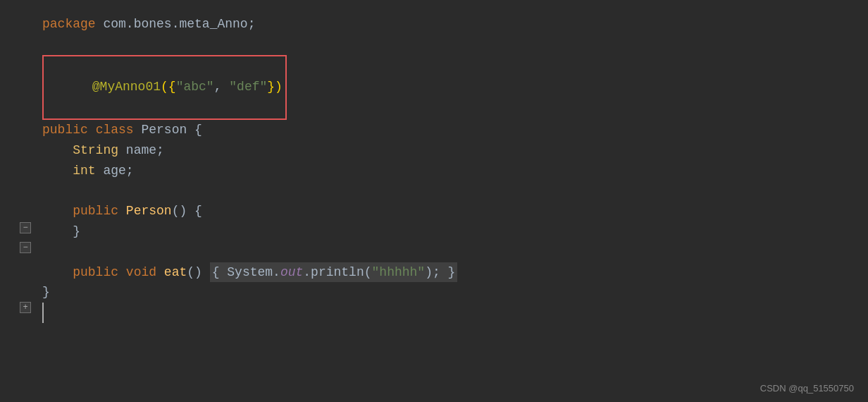 The width and height of the screenshot is (868, 402). Describe the element at coordinates (49, 313) in the screenshot. I see `cursor-char` at that location.